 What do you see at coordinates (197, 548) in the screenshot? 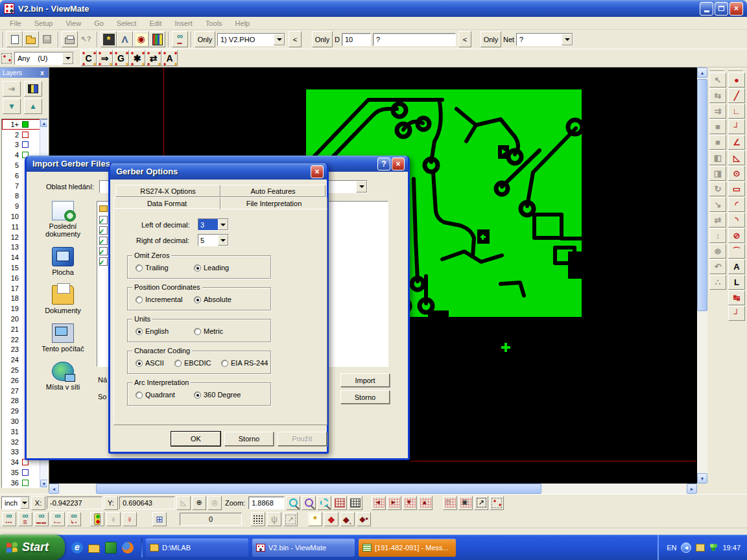
I see `task-explorer: D:\MLAB` at bounding box center [197, 548].